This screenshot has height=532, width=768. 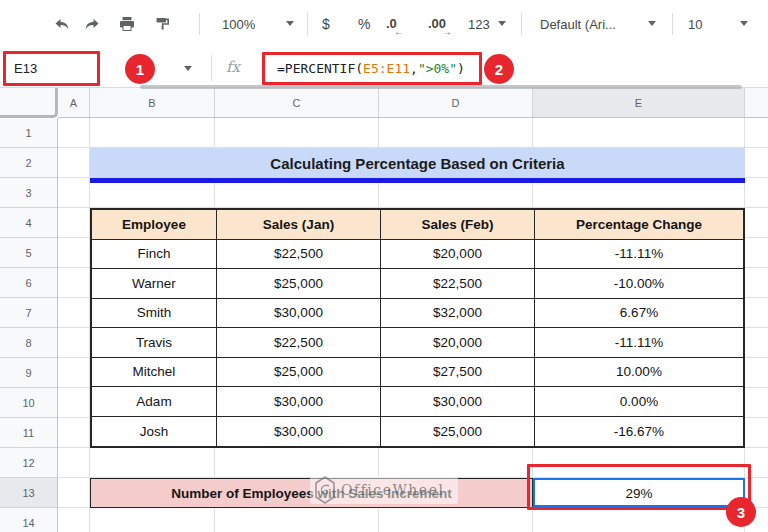 I want to click on zoom-caret-icon, so click(x=290, y=24).